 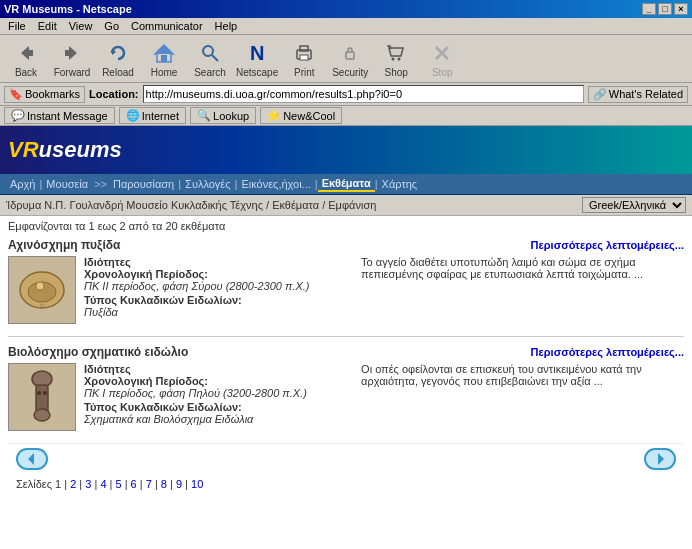 I want to click on page-1: 1, so click(x=58, y=484).